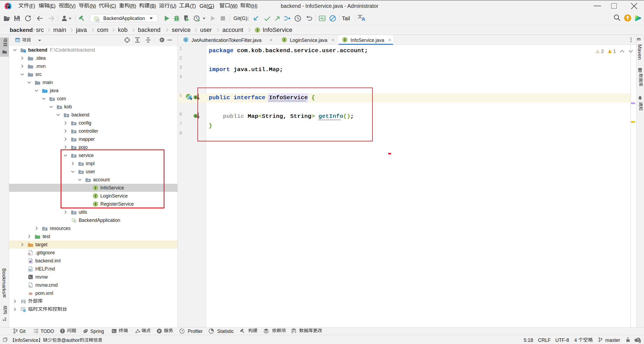  I want to click on svg-text: m, so click(30, 293).